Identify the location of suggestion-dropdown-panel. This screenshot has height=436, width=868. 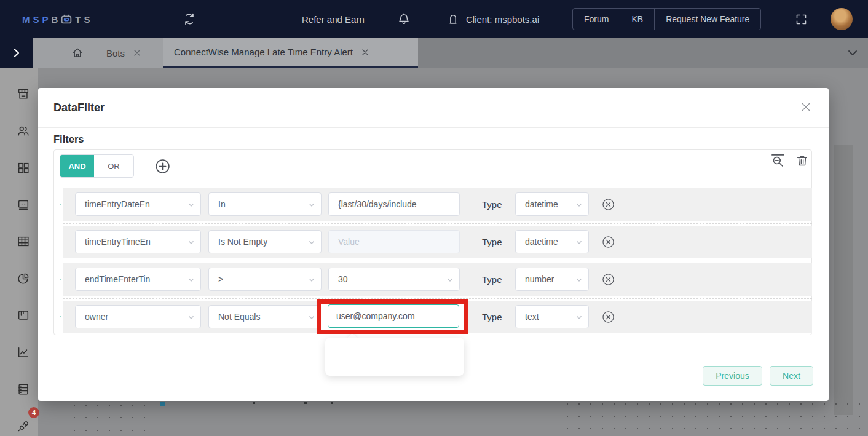
(395, 357).